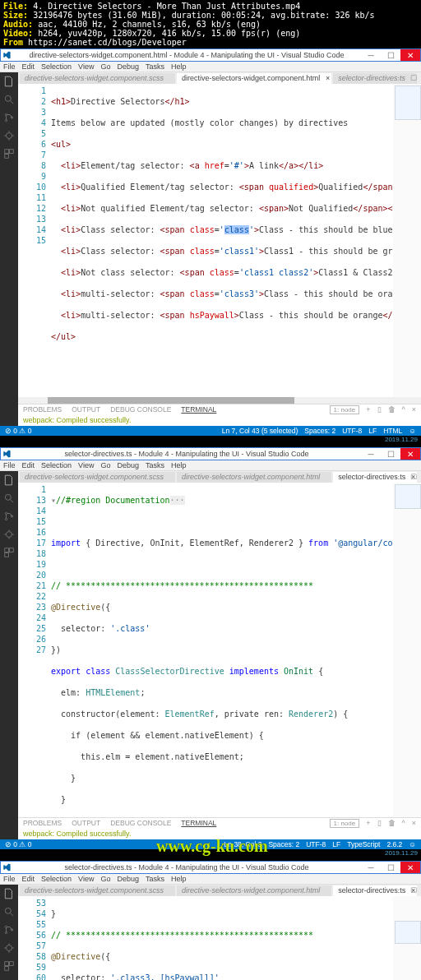  What do you see at coordinates (43, 409) in the screenshot?
I see `panel-problems: PROBLEMS` at bounding box center [43, 409].